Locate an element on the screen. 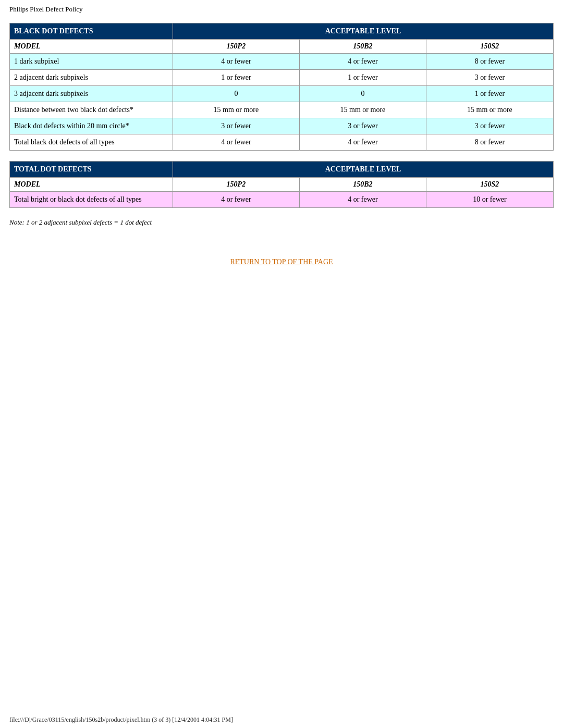 The height and width of the screenshot is (728, 563). row-col1: 1 or fewer is located at coordinates (236, 78).